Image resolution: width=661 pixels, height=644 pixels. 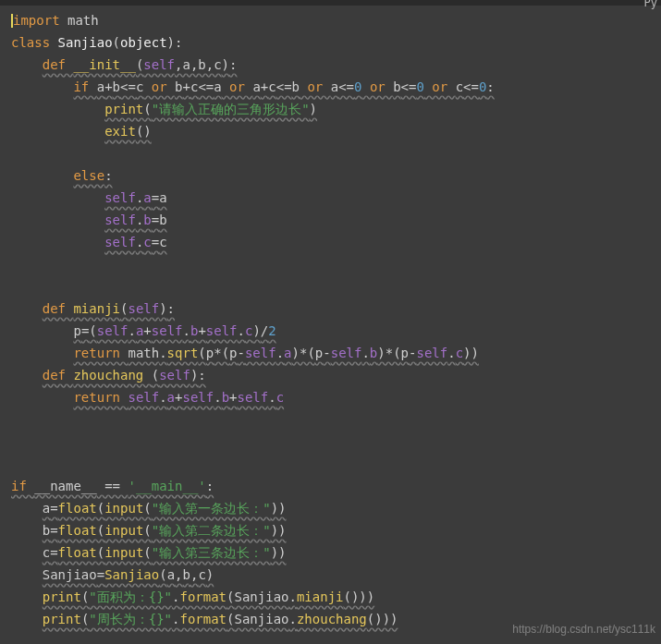 I want to click on code-token: format, so click(x=203, y=619).